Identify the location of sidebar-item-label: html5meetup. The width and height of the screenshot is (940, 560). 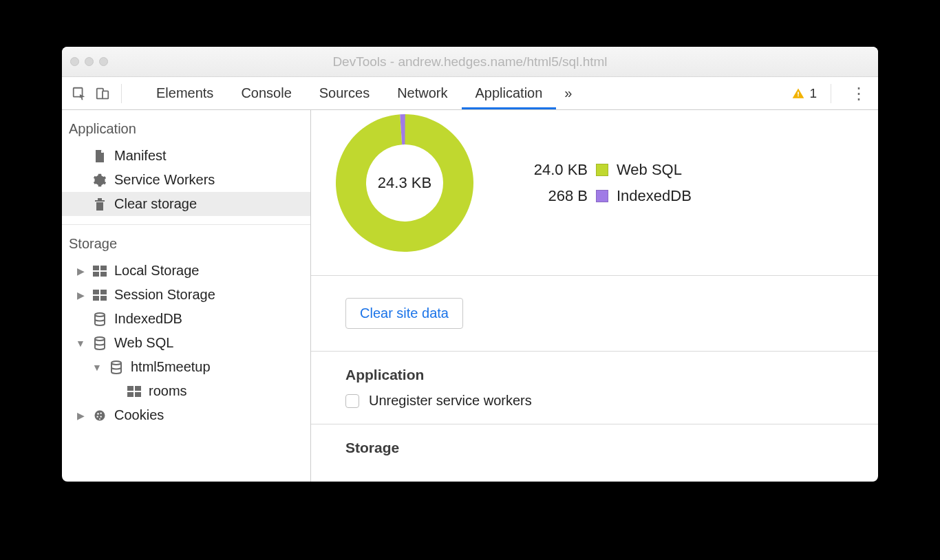
(171, 367).